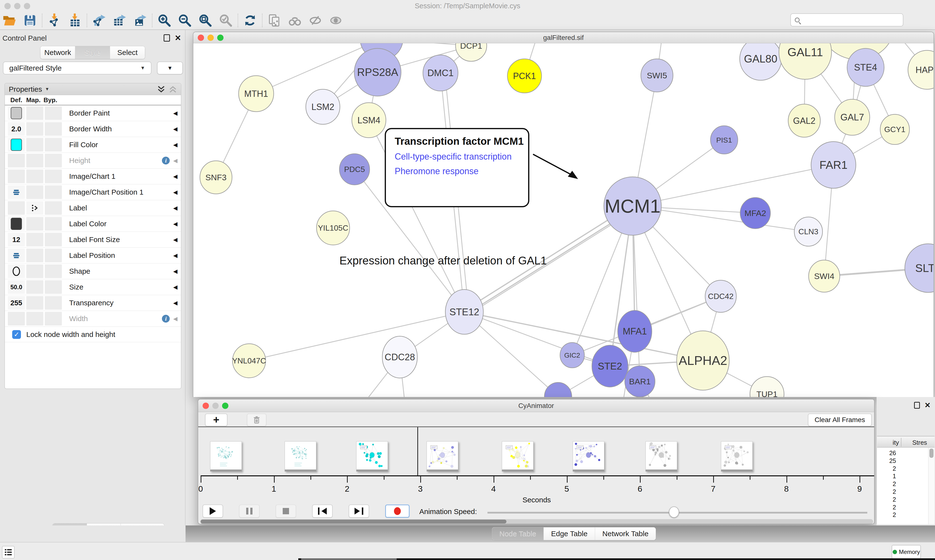 This screenshot has width=935, height=560. Describe the element at coordinates (250, 20) in the screenshot. I see `refresh-icon` at that location.